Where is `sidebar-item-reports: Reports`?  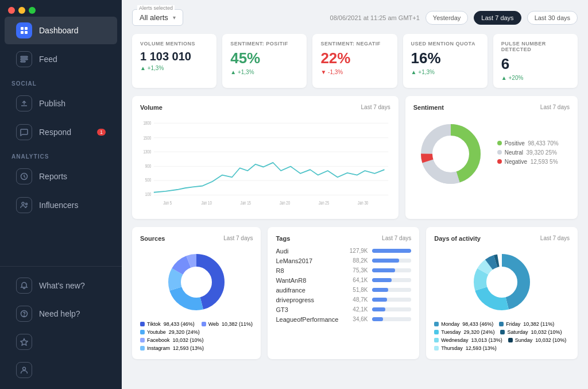 sidebar-item-reports: Reports is located at coordinates (61, 176).